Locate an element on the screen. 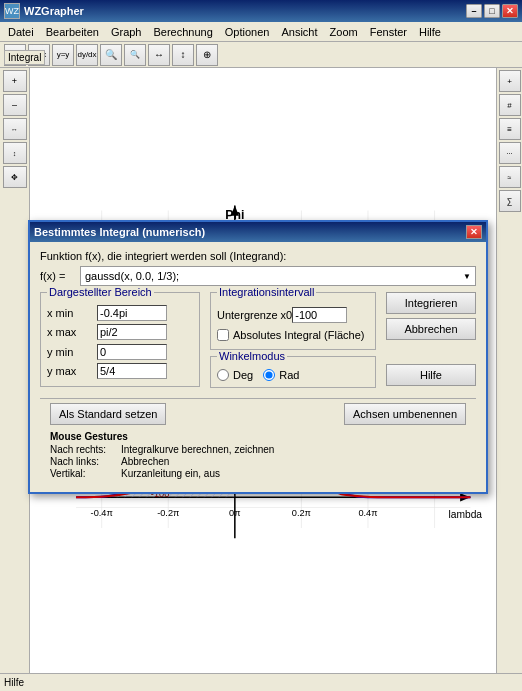  rt-btn-5: ≈ is located at coordinates (510, 177).